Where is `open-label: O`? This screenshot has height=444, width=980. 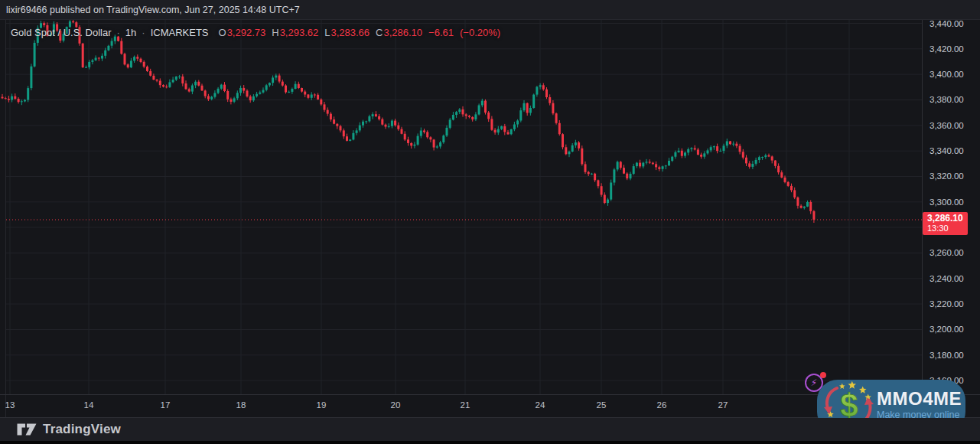
open-label: O is located at coordinates (223, 32).